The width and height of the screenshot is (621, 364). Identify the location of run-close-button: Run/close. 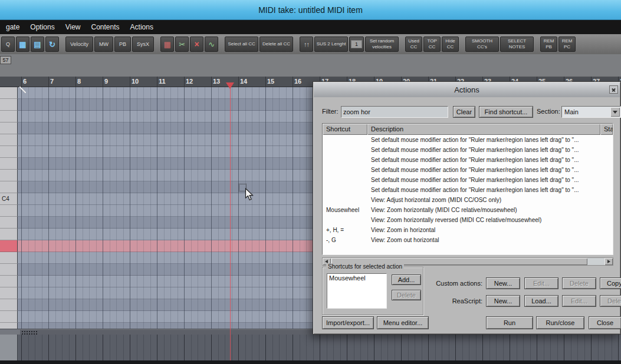
(560, 323).